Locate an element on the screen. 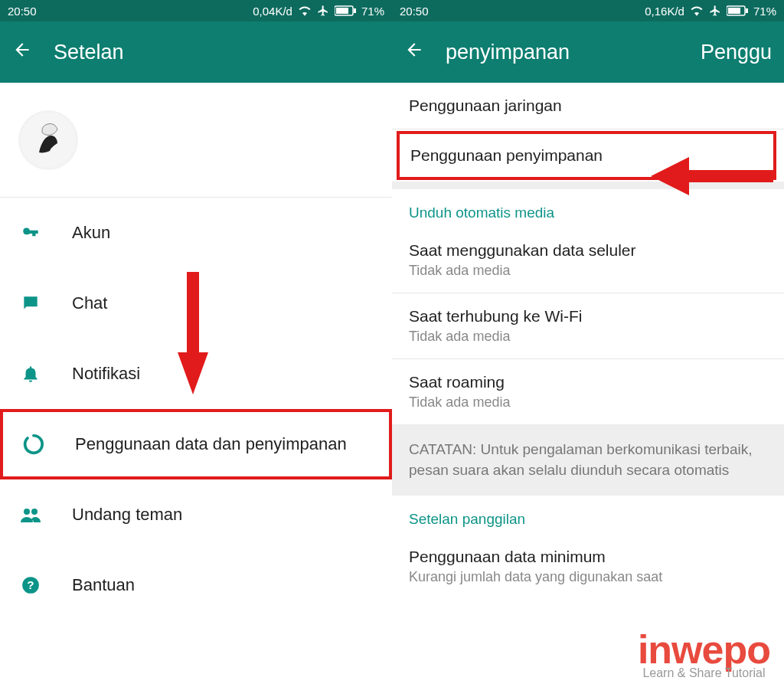 The image size is (784, 697). item-label: Penggunaan jaringan is located at coordinates (588, 106).